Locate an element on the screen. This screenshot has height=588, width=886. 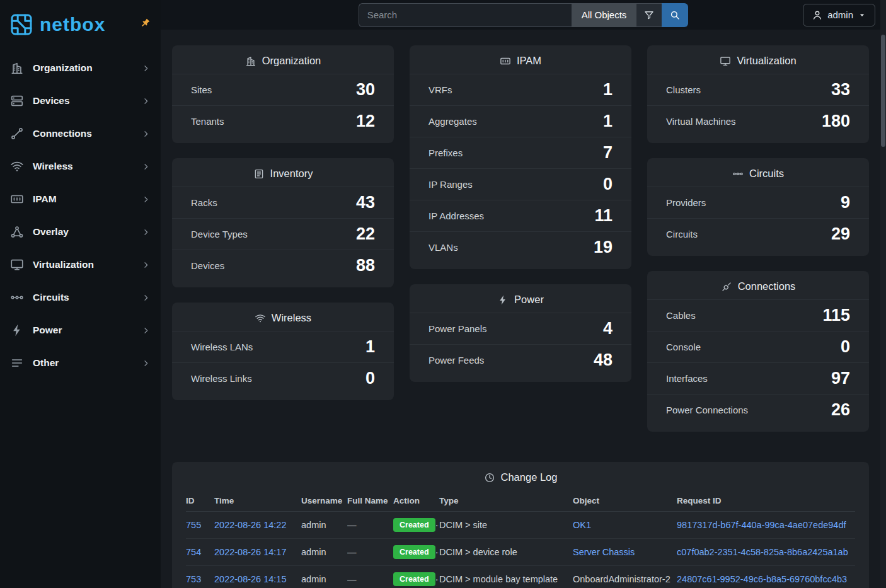
search-group: All Objects is located at coordinates (524, 15).